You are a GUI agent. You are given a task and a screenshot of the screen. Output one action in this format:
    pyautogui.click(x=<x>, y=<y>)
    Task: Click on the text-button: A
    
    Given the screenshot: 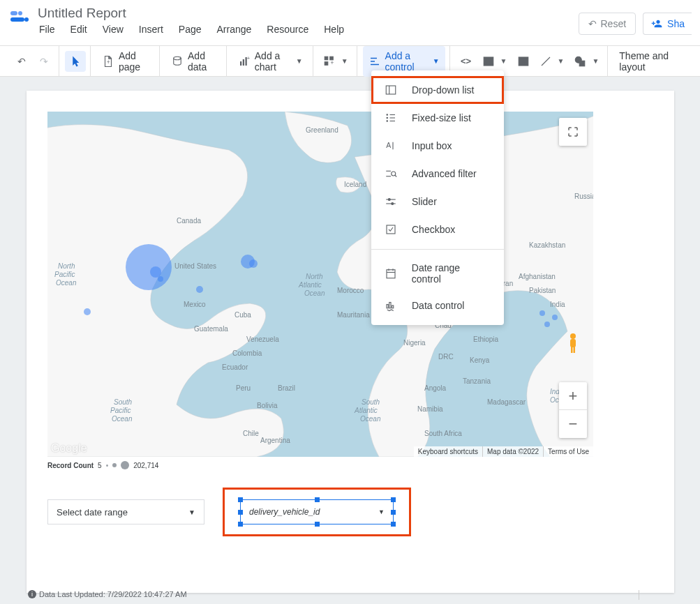 What is the action you would take?
    pyautogui.click(x=523, y=61)
    